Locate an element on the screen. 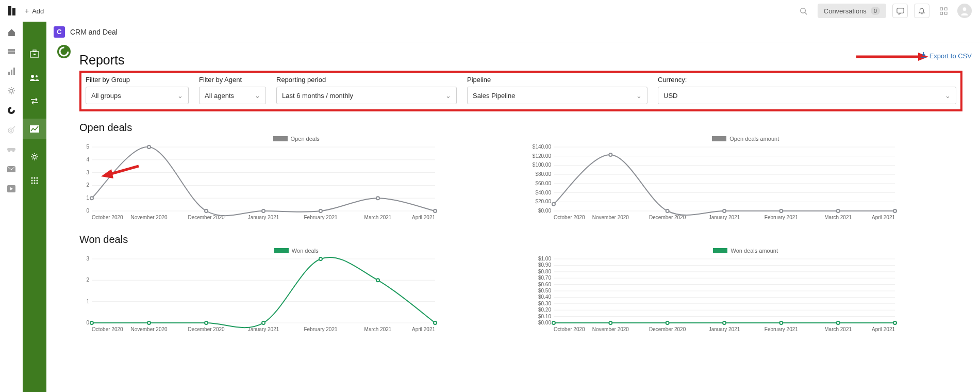  svg-text: $0.60 is located at coordinates (544, 285).